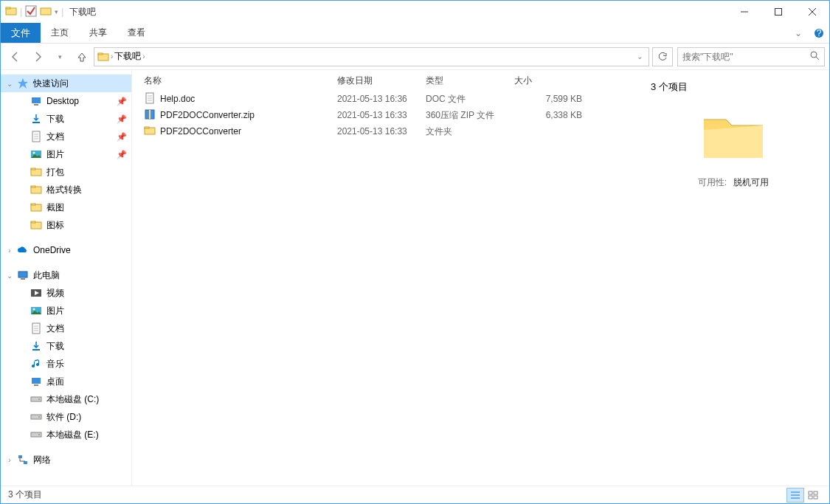 The width and height of the screenshot is (830, 504). Describe the element at coordinates (66, 364) in the screenshot. I see `sidebar-item: 音乐` at that location.